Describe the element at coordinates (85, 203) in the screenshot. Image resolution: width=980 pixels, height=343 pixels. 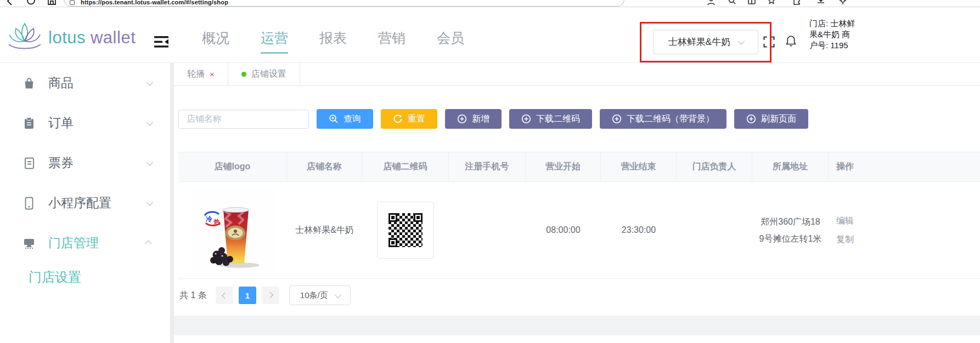
I see `sidebar-item-miniprogram-config: 小程序配置` at that location.